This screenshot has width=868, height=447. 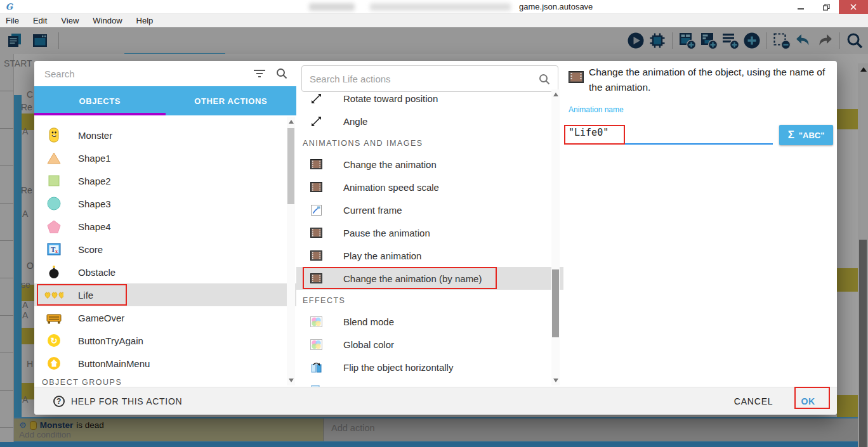 I want to click on action-label: Change the animation (by name), so click(x=412, y=279).